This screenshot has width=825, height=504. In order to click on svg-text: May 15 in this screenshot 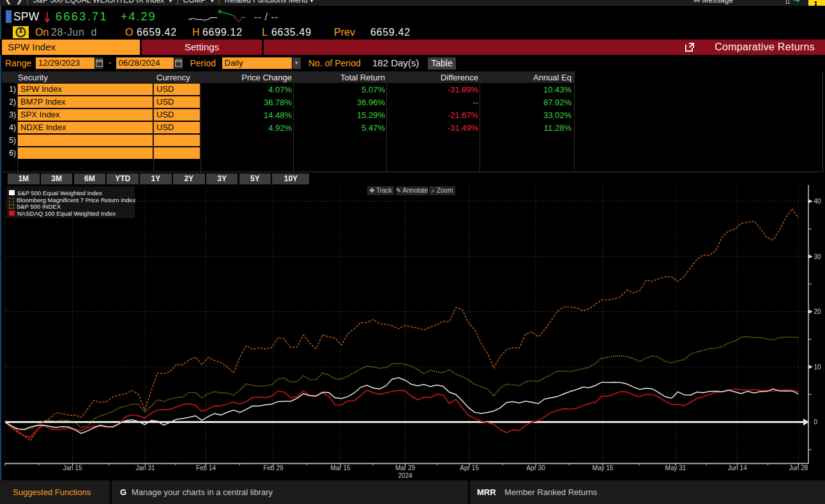, I will do `click(603, 468)`.